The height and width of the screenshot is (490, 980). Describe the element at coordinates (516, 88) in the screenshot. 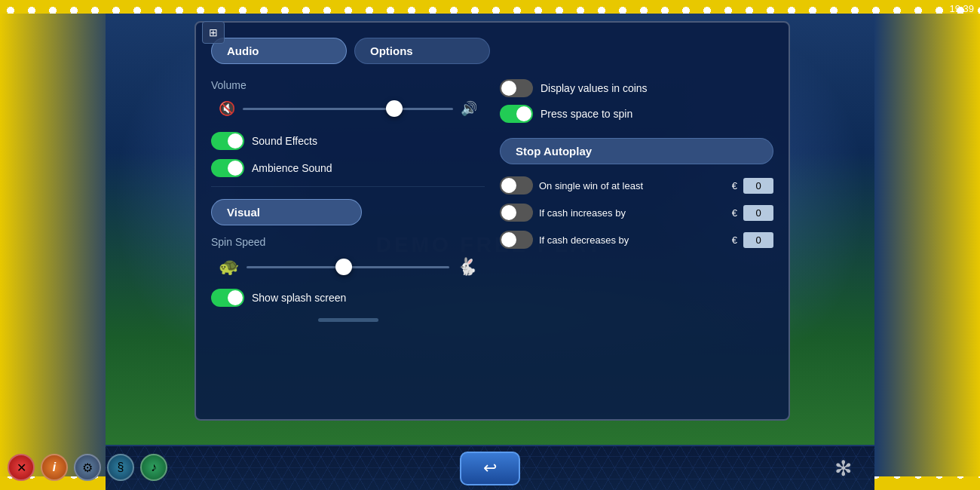

I see `display-coins-toggle` at that location.